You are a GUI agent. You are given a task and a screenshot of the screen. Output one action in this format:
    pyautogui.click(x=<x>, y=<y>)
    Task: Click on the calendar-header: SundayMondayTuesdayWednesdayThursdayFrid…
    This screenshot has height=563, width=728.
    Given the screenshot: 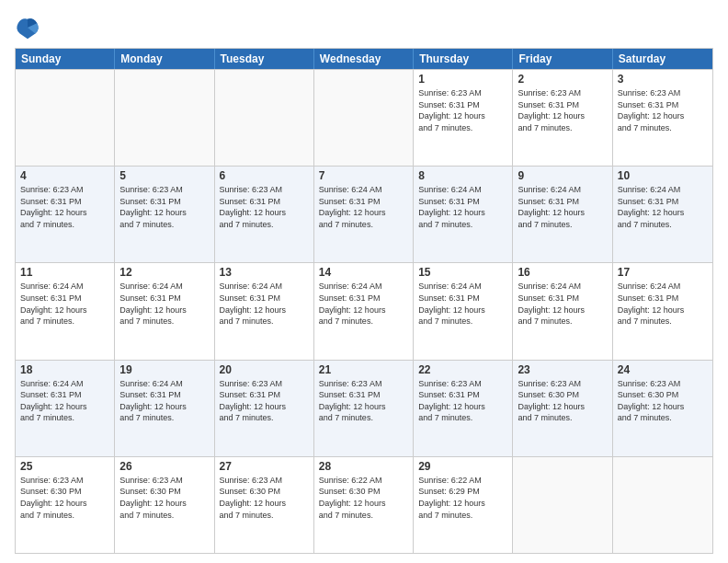 What is the action you would take?
    pyautogui.click(x=364, y=59)
    